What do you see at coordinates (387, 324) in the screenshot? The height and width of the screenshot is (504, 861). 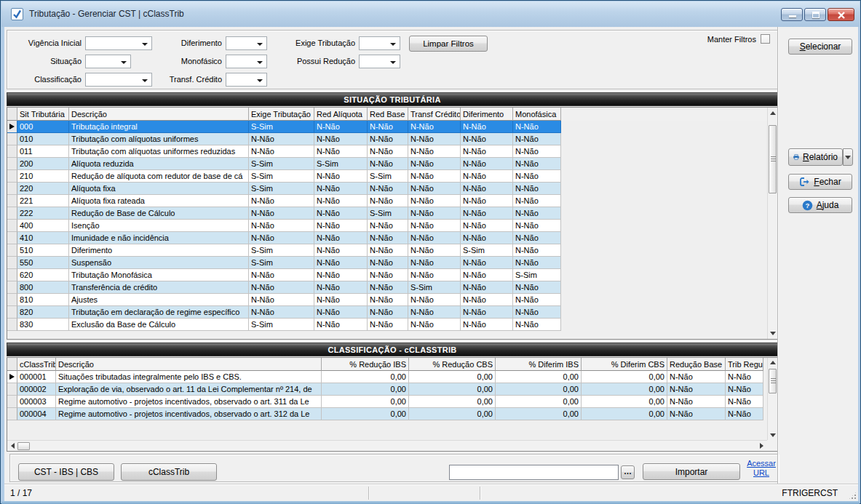 I see `table-row: 830Exclusão da Base de CálculoS-SimN-Não…` at bounding box center [387, 324].